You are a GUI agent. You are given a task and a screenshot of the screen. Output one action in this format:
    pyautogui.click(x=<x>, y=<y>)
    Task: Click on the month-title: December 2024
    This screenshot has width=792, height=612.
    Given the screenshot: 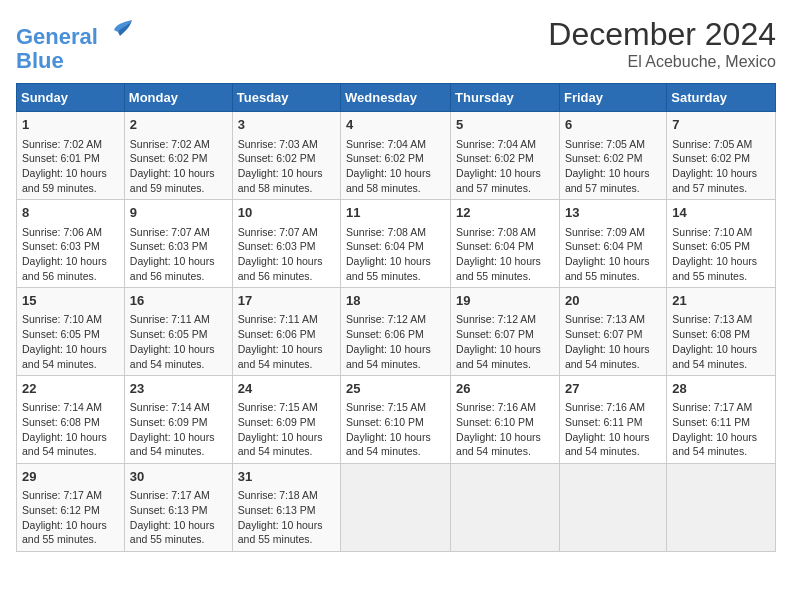 What is the action you would take?
    pyautogui.click(x=662, y=34)
    